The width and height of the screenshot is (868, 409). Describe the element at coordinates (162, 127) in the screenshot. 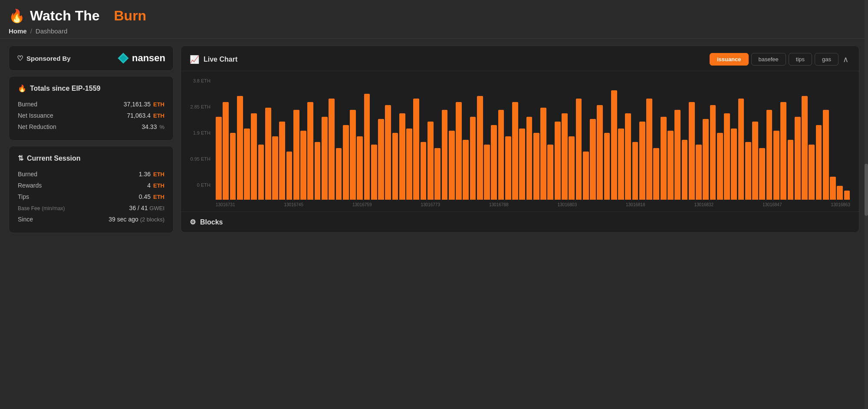

I see `net-reduction-unit: %` at that location.